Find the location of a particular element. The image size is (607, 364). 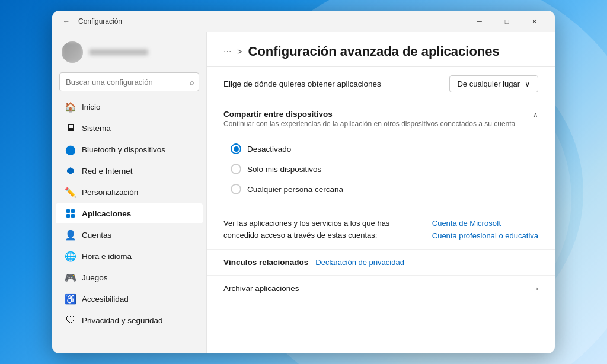

sidebar-item-label: Hora e idioma is located at coordinates (107, 256).